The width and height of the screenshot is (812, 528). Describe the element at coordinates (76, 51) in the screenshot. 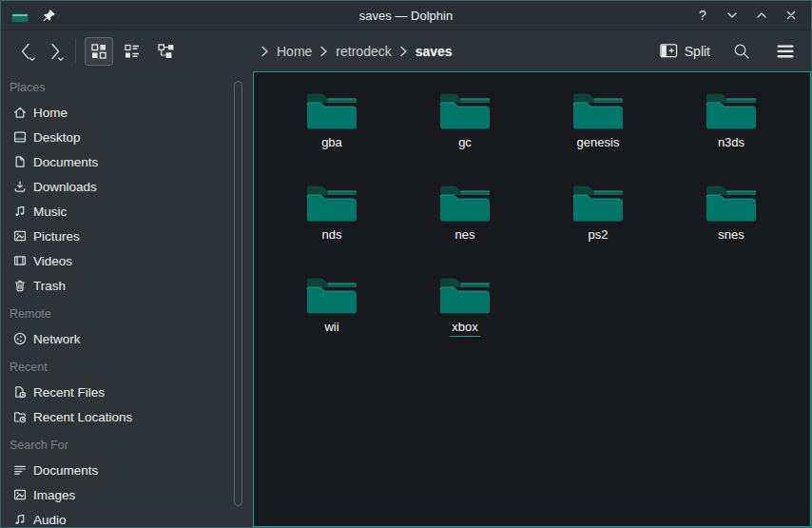

I see `toolbar-separator` at that location.